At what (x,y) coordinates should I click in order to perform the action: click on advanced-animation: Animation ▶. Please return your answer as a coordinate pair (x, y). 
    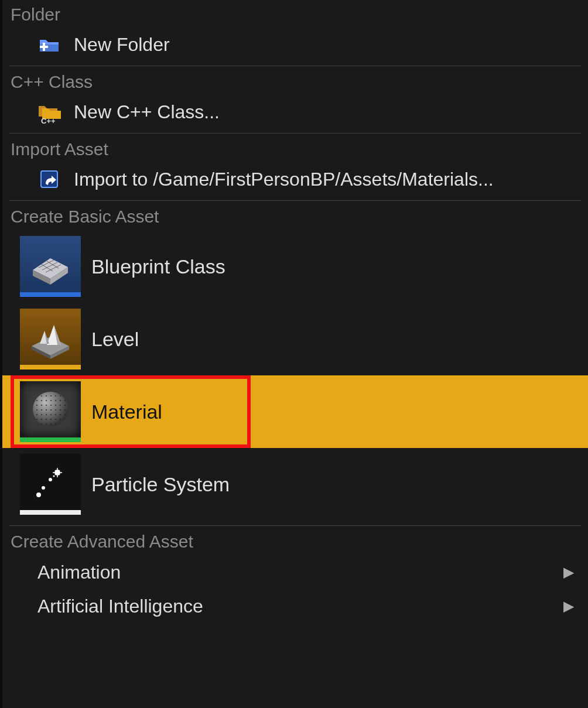
    Looking at the image, I should click on (295, 572).